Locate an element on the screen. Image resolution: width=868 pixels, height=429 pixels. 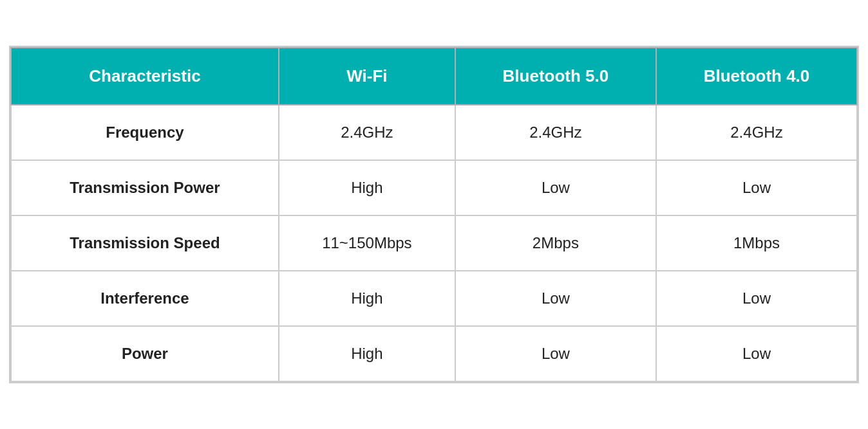
cell-power-wifi: High is located at coordinates (367, 354).